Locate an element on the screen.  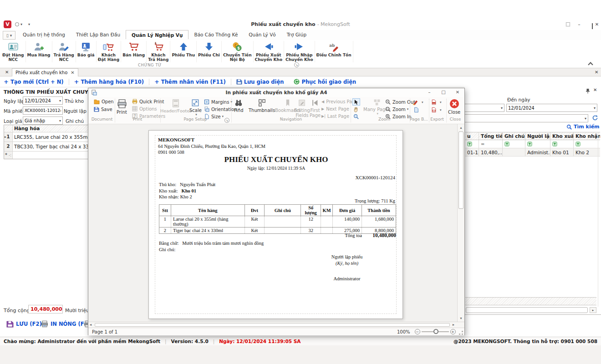
khach-tra-hang-button: Khách Trả Hàng is located at coordinates (158, 52).